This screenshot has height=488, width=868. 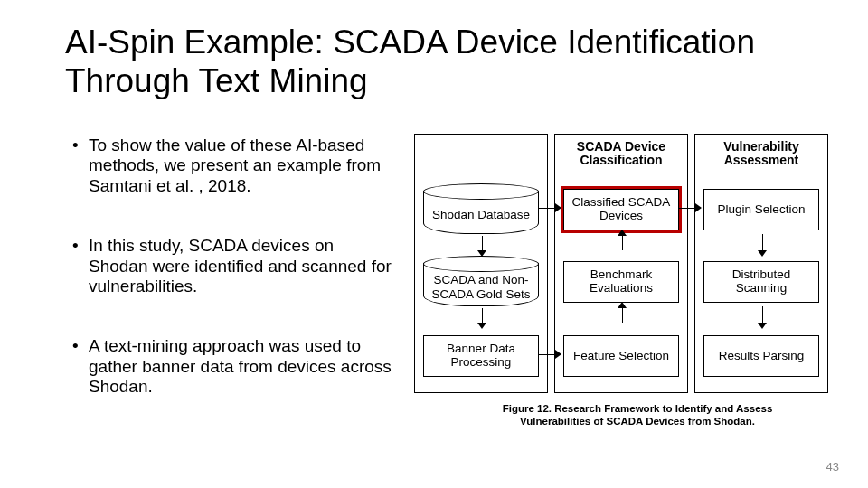 What do you see at coordinates (637, 416) in the screenshot?
I see `figure-caption: Figure 12. Research Framework to Identif…` at bounding box center [637, 416].